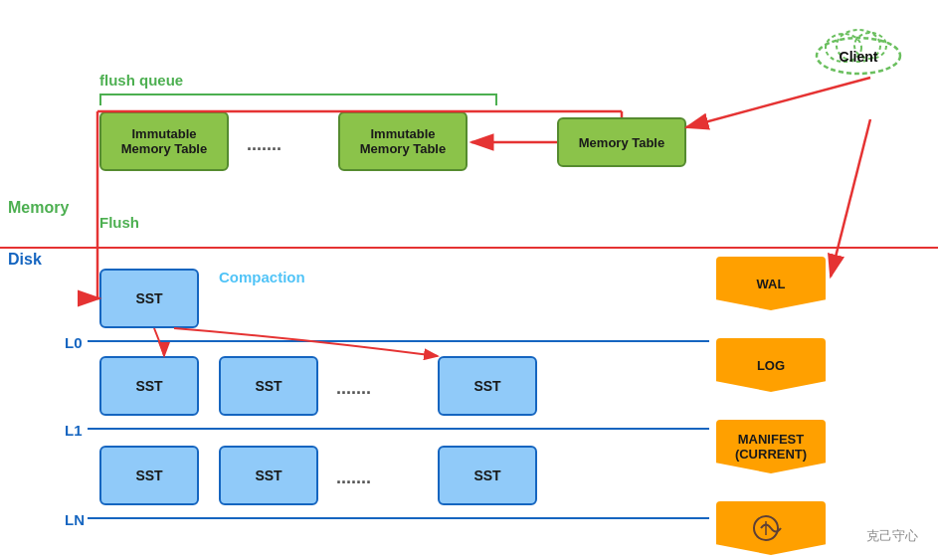 Image resolution: width=938 pixels, height=560 pixels. What do you see at coordinates (74, 342) in the screenshot?
I see `l0-label: L0` at bounding box center [74, 342].